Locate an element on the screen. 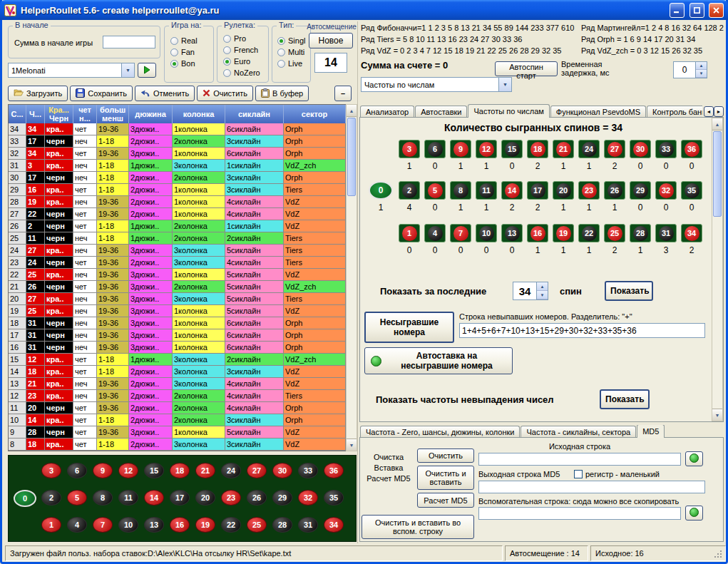 The height and width of the screenshot is (564, 728). board-number-8: 8 is located at coordinates (103, 498).